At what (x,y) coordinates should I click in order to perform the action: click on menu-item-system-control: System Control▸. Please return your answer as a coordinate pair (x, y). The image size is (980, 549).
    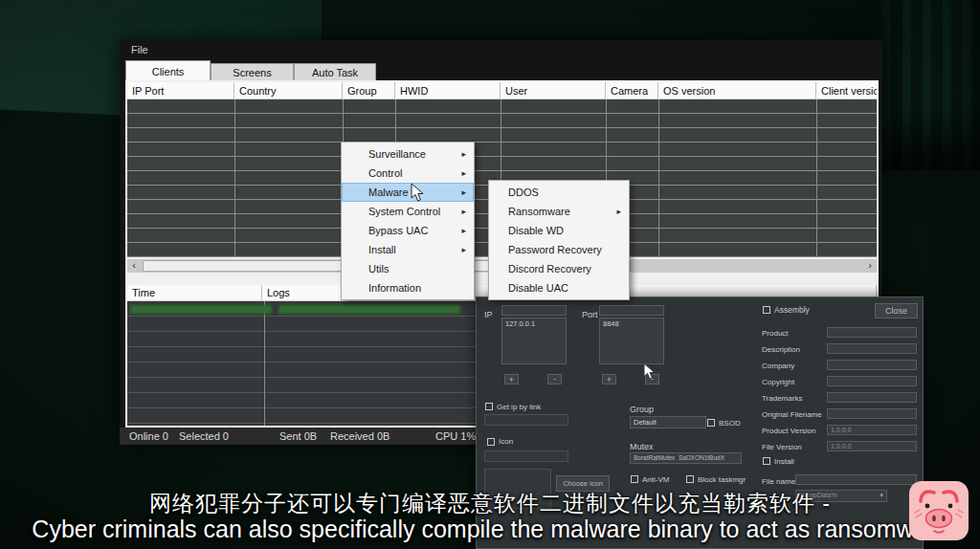
    Looking at the image, I should click on (408, 211).